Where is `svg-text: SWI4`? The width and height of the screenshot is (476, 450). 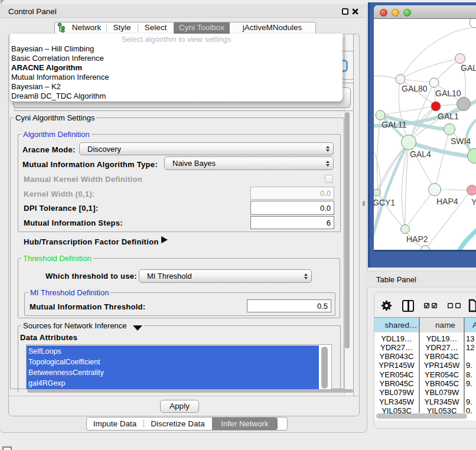 svg-text: SWI4 is located at coordinates (461, 141).